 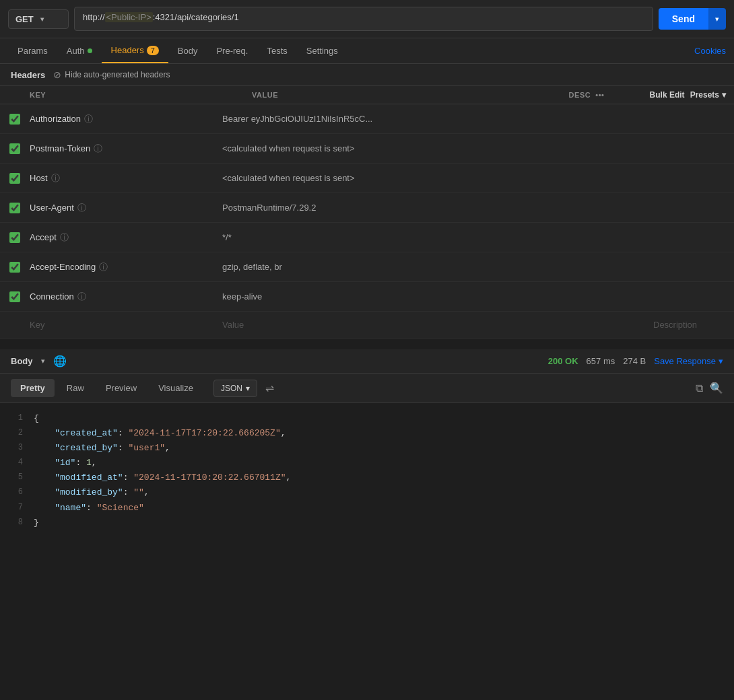 I want to click on code-line-5: 5 "modified_at": "2024-11-17T10:20:22.66…, so click(x=367, y=478).